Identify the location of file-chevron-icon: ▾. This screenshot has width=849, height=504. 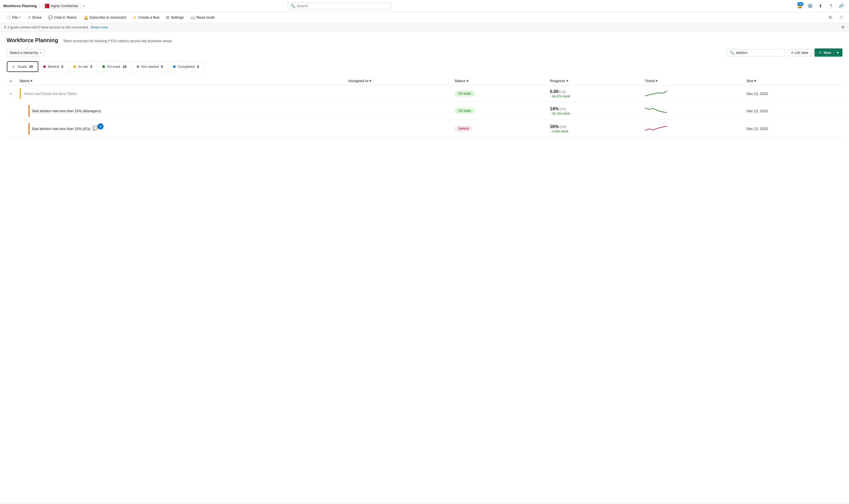
(20, 17).